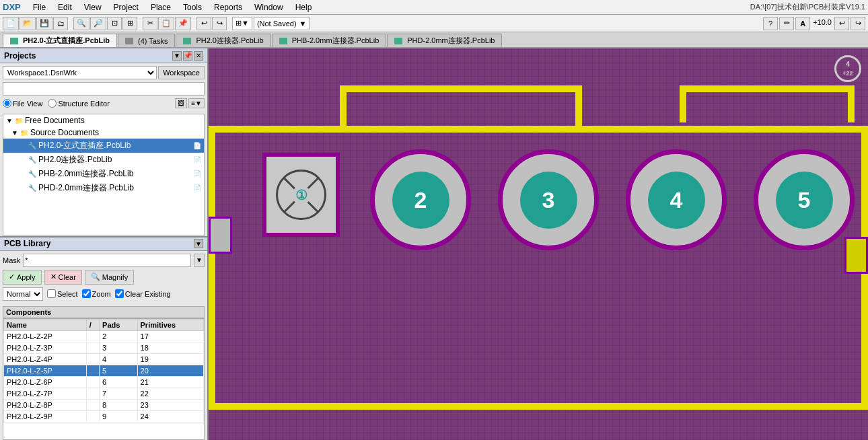 The image size is (868, 440). I want to click on undo-btn: ↩, so click(204, 24).